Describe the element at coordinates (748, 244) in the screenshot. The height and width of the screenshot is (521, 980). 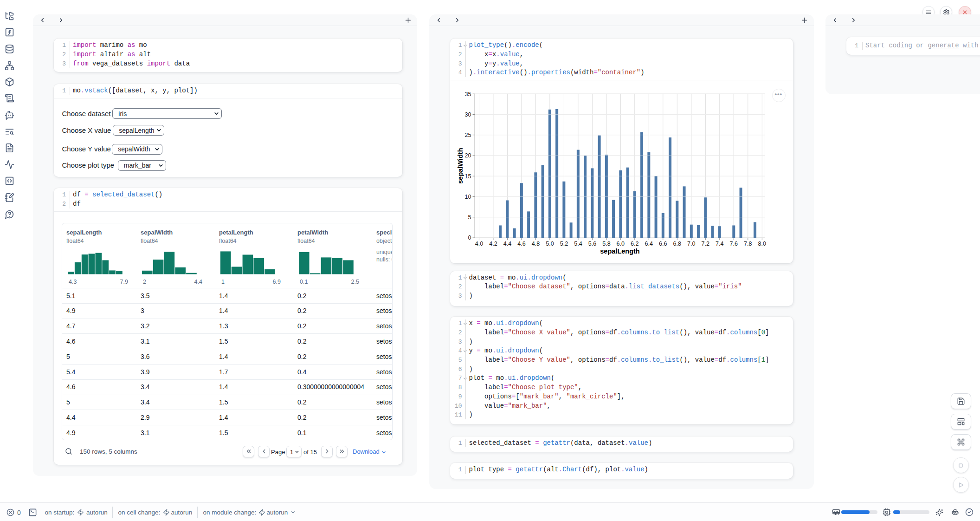
I see `svg-text: 7.8` at that location.